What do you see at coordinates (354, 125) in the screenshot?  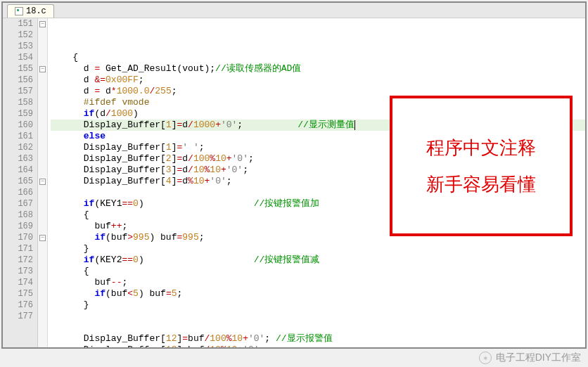 I see `text-cursor` at bounding box center [354, 125].